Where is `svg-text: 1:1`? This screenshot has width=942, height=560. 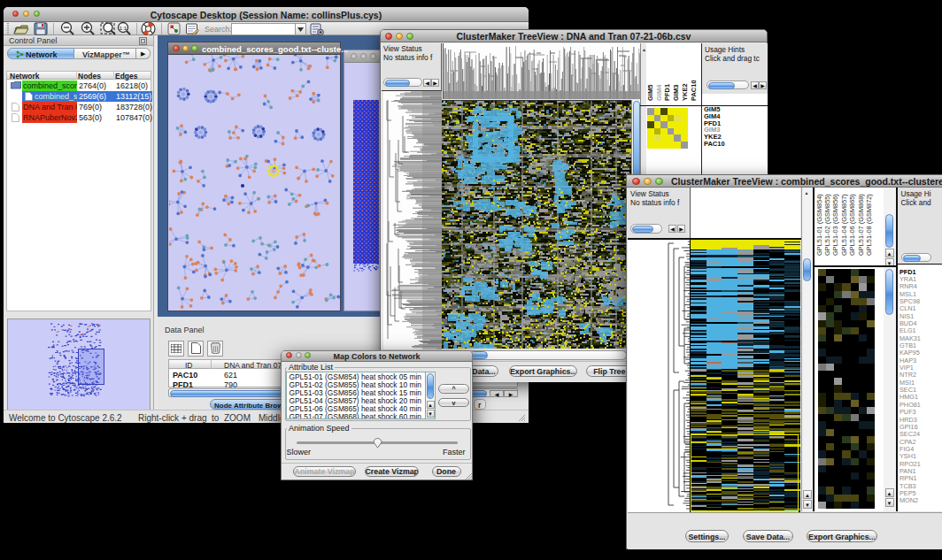 svg-text: 1:1 is located at coordinates (124, 28).